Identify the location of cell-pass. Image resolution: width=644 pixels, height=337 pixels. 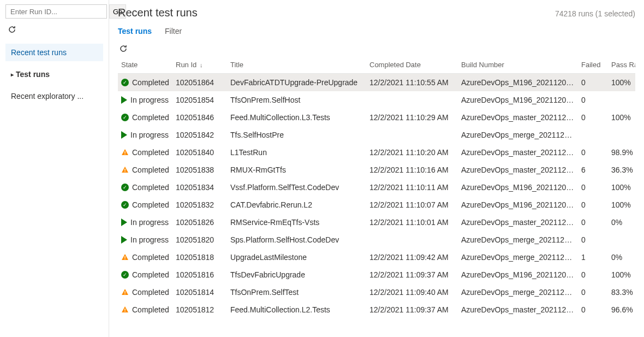
(622, 135).